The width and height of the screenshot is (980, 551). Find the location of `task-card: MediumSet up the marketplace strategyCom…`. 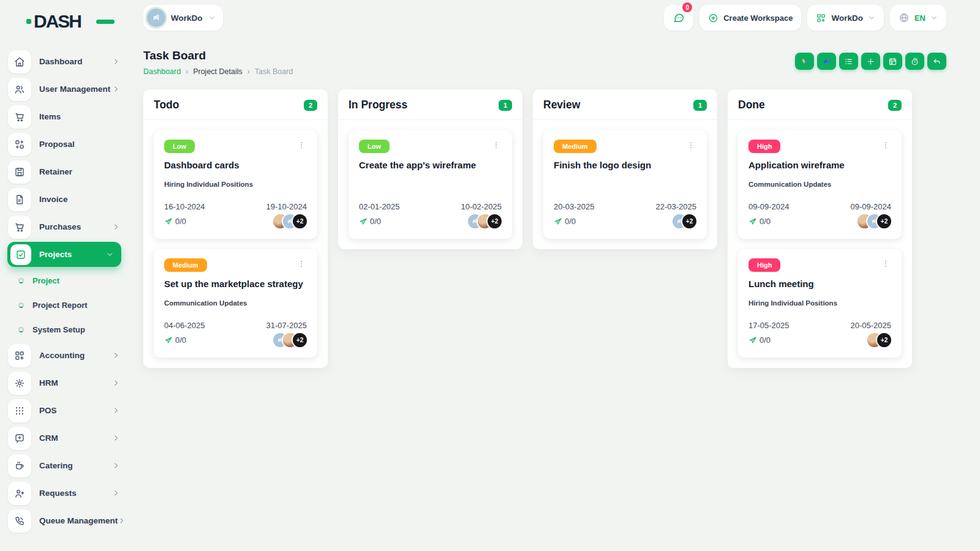

task-card: MediumSet up the marketplace strategyCom… is located at coordinates (235, 304).